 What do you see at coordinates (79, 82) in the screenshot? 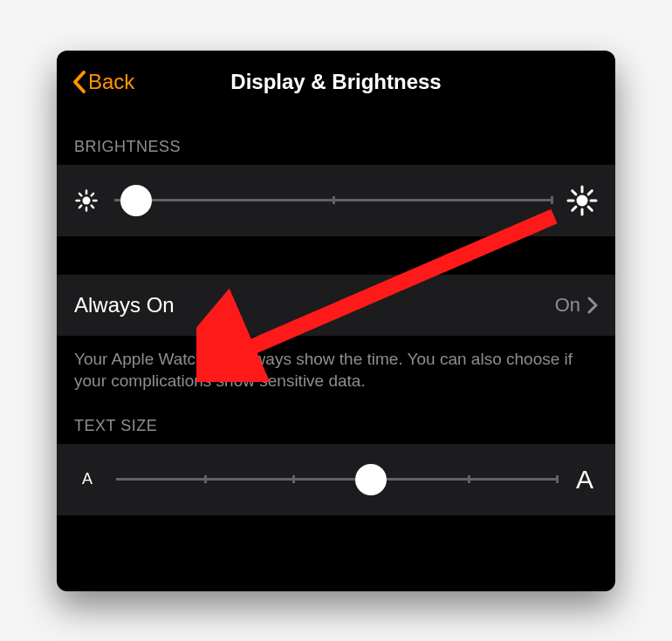
I see `chevron-left-icon` at bounding box center [79, 82].